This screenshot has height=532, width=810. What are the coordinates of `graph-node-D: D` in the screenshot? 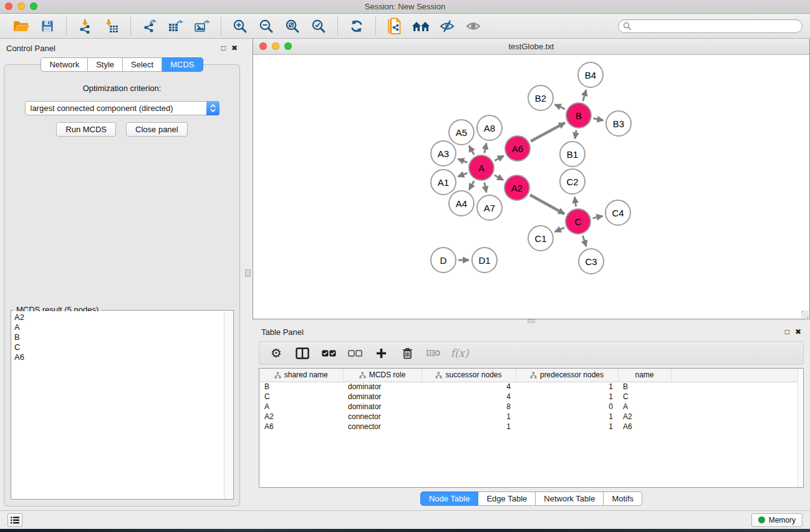 It's located at (443, 260).